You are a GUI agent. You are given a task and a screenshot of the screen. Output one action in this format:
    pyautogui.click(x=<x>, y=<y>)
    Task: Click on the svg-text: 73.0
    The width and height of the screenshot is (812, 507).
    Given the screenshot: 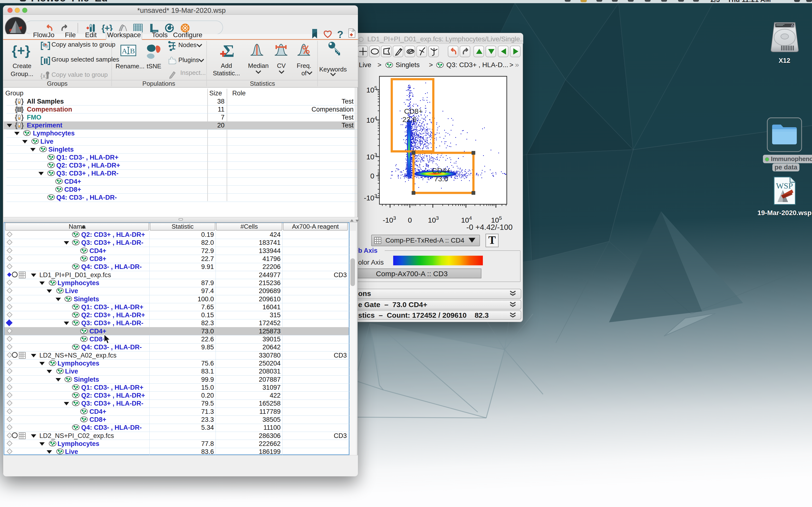 What is the action you would take?
    pyautogui.click(x=441, y=179)
    